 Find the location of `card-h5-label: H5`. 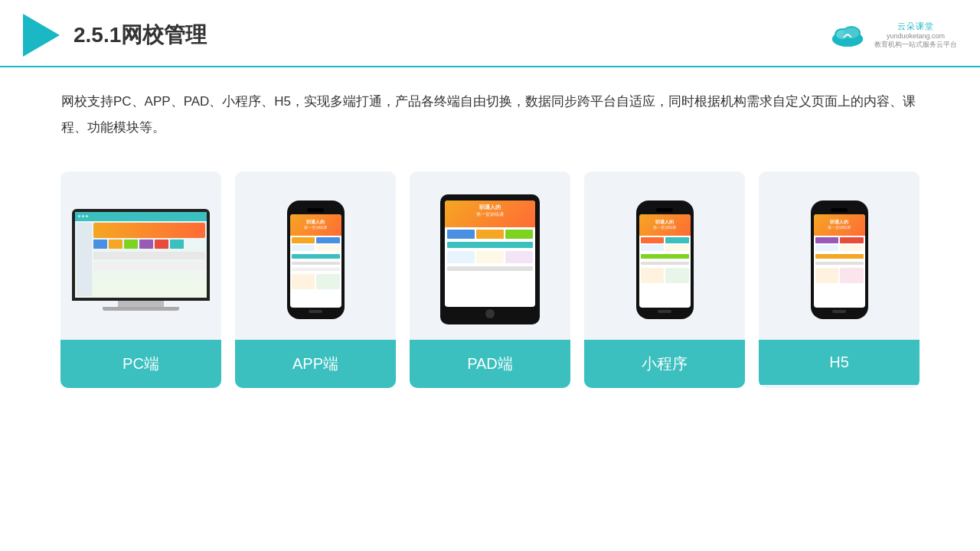

card-h5-label: H5 is located at coordinates (839, 363).